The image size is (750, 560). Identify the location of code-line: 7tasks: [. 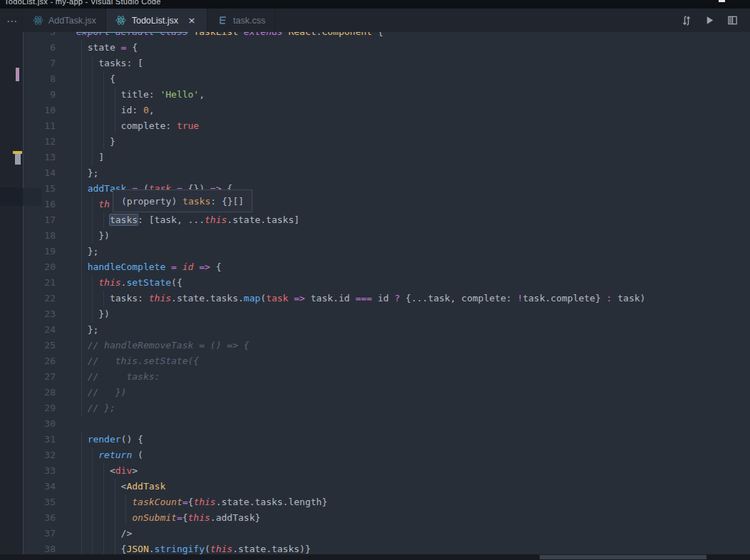
(386, 63).